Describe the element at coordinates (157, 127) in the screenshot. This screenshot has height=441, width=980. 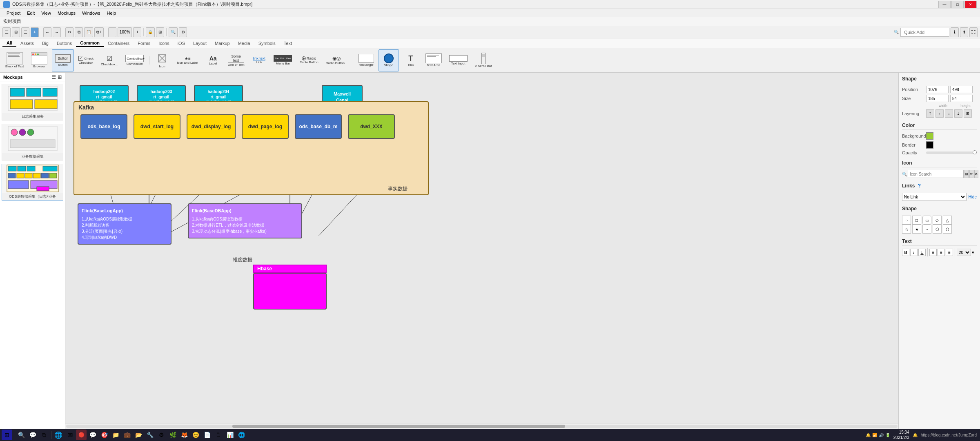
I see `node-dwd-start-log: dwd_start_log` at that location.